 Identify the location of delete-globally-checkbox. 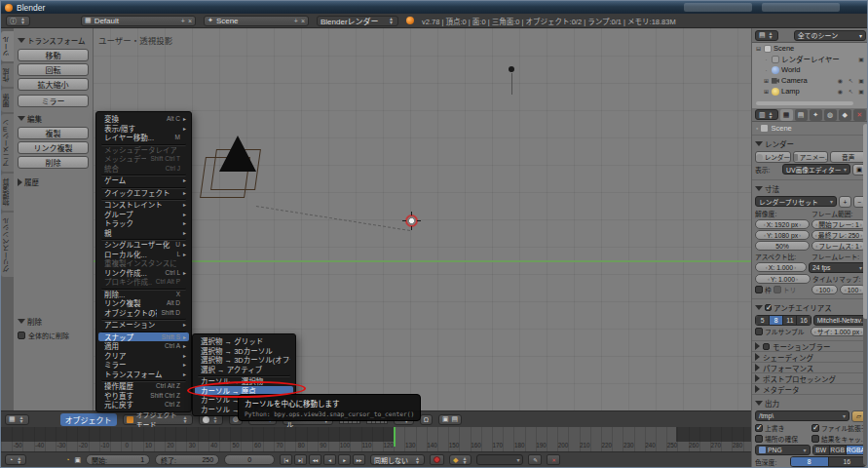
(21, 335).